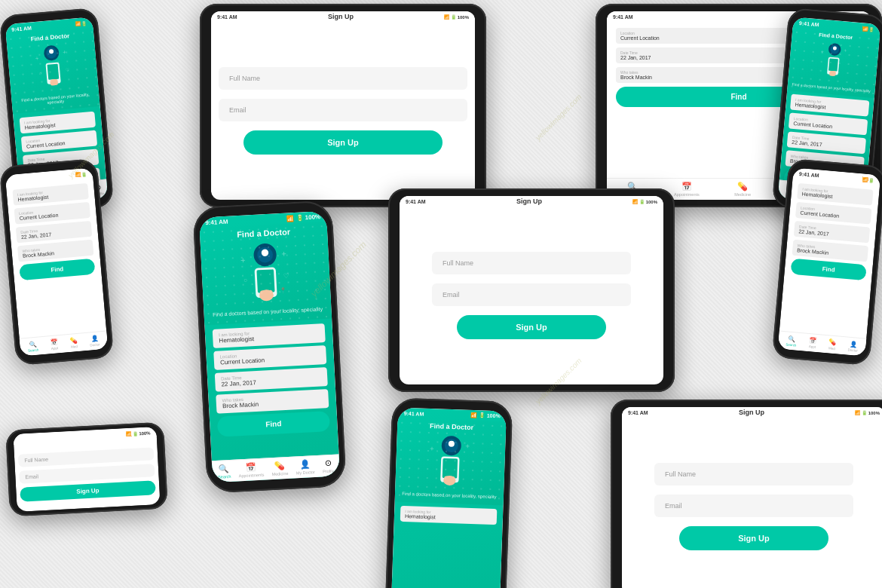 The image size is (882, 588). I want to click on device-5-phone-search: . 📶 🔋 I am looking for Hematologist Loca…, so click(57, 262).